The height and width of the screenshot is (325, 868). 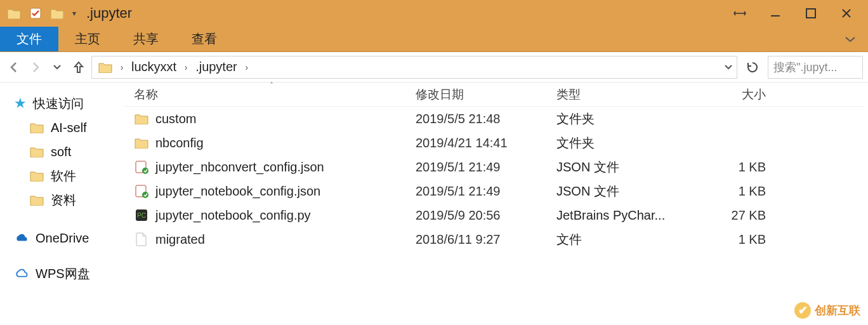 What do you see at coordinates (494, 167) in the screenshot?
I see `file-row: jupyter_nbconvert_config.json2019/5/1 21…` at bounding box center [494, 167].